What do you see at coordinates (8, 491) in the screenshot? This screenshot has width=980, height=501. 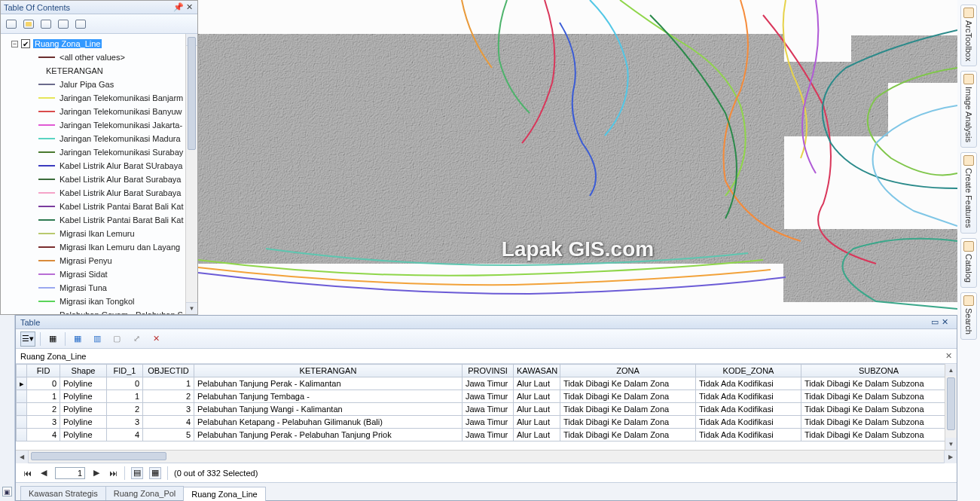 I see `table-toggle-button: ▣` at bounding box center [8, 491].